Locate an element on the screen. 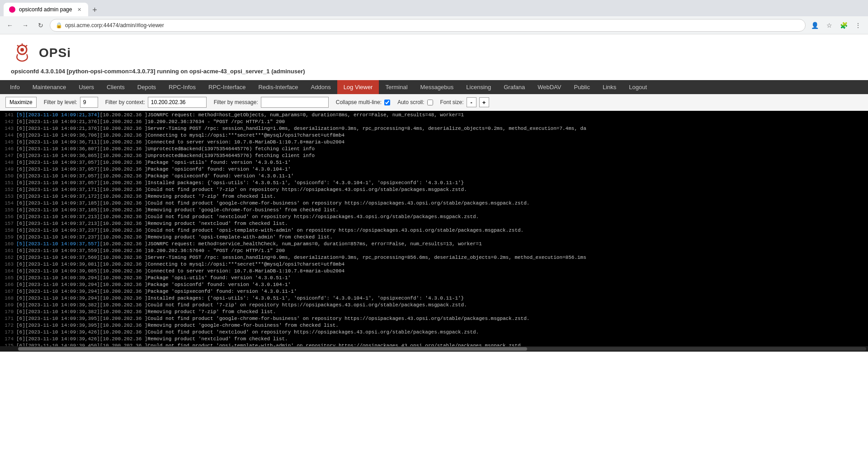  log-message: Could not find product '7-zip' on reposi… is located at coordinates (307, 190).